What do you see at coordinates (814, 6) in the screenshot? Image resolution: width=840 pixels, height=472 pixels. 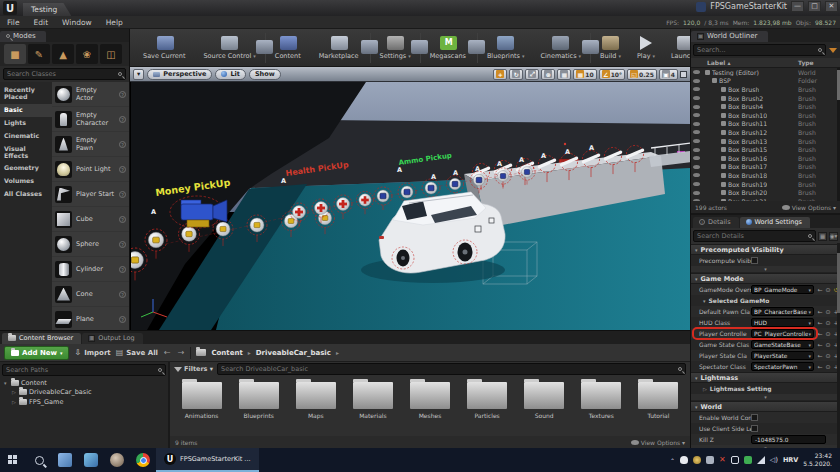 I see `maximize-button: □` at bounding box center [814, 6].